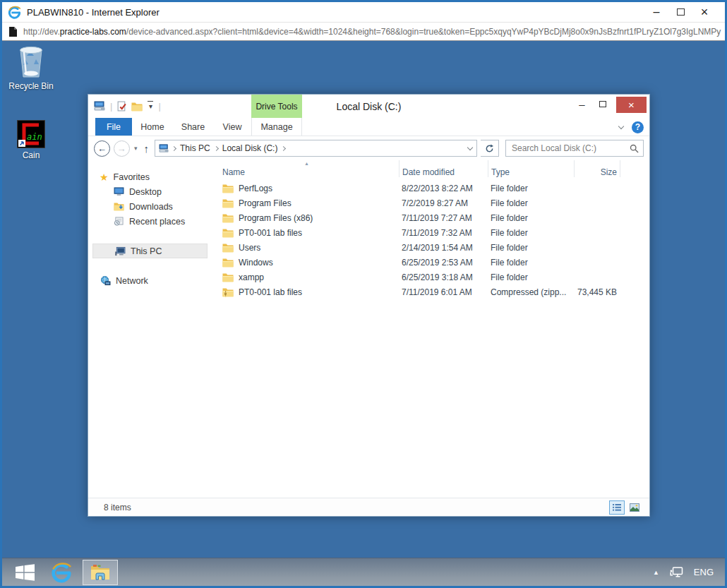 This screenshot has width=727, height=588. Describe the element at coordinates (150, 192) in the screenshot. I see `sidebar-item-desktop: Desktop` at that location.